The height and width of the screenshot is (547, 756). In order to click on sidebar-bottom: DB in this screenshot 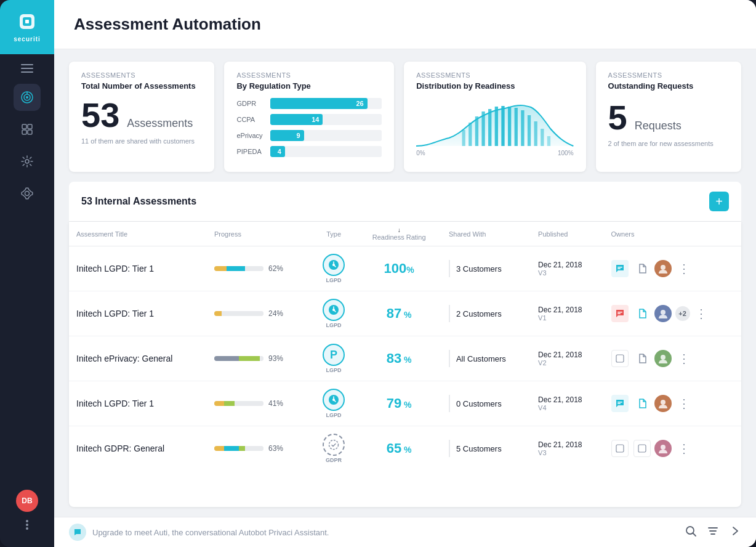, I will do `click(27, 519)`.